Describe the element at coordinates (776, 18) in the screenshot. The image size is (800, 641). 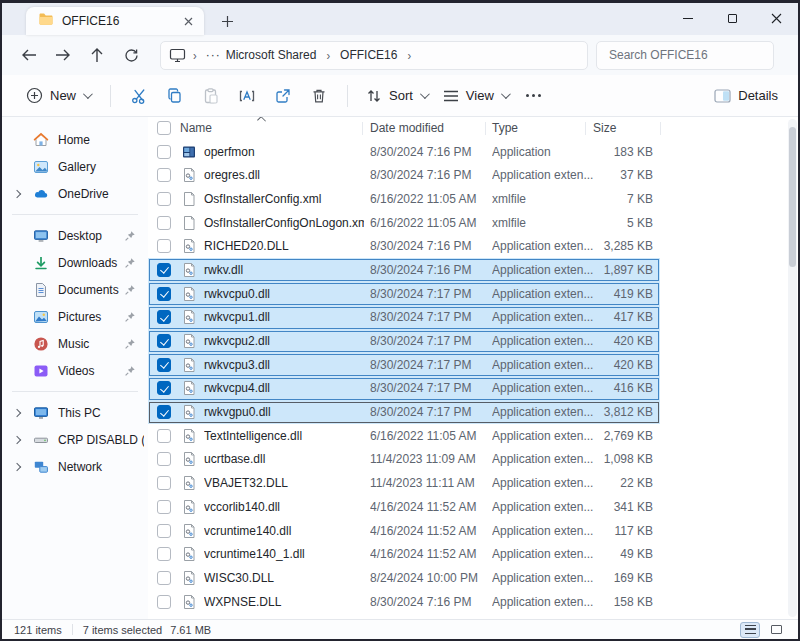
I see `close-button` at that location.